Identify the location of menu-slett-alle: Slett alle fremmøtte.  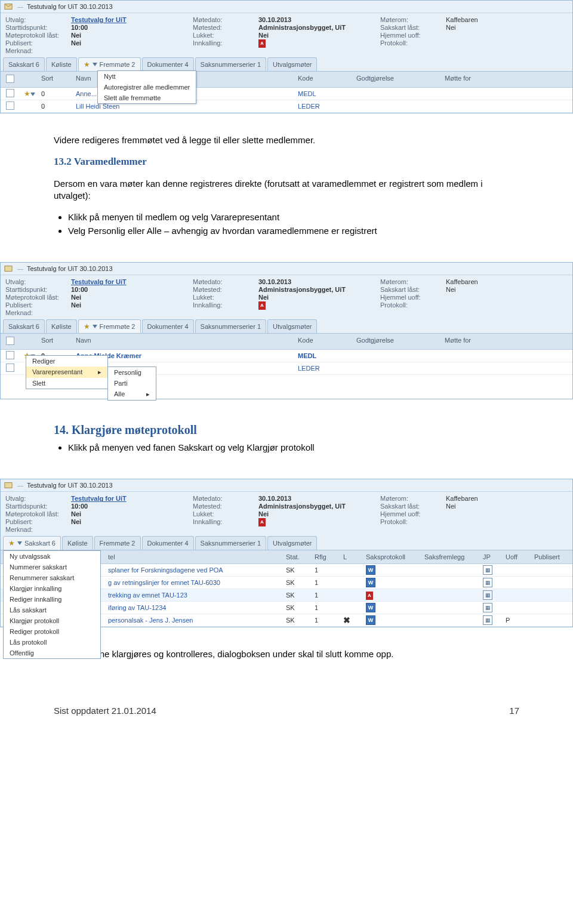
(147, 98).